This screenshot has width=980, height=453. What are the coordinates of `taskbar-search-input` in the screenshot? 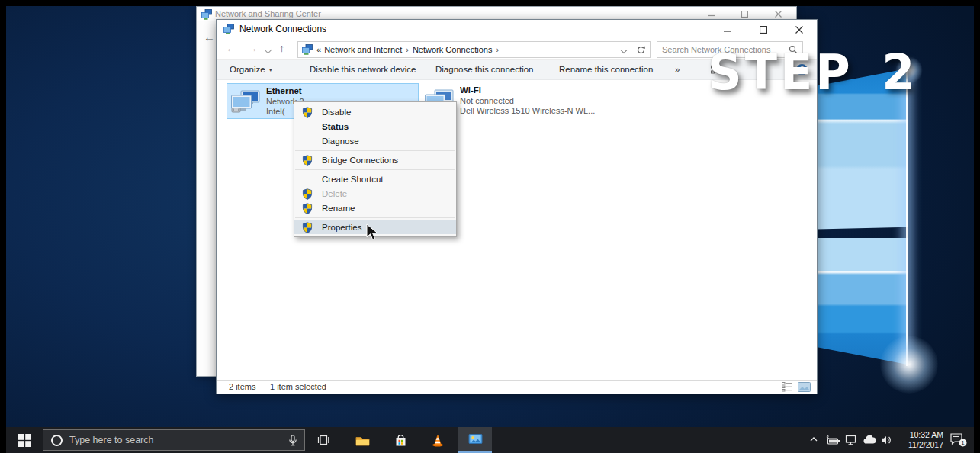 It's located at (161, 440).